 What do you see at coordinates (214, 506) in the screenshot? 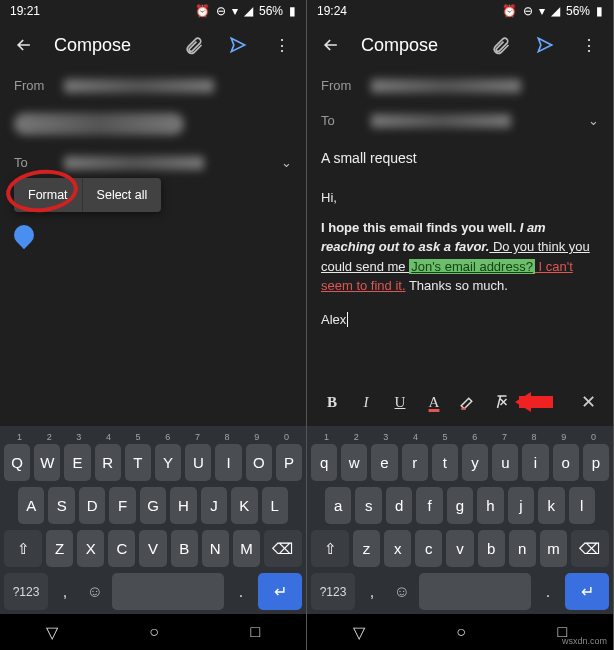
I see `key-j: J` at bounding box center [214, 506].